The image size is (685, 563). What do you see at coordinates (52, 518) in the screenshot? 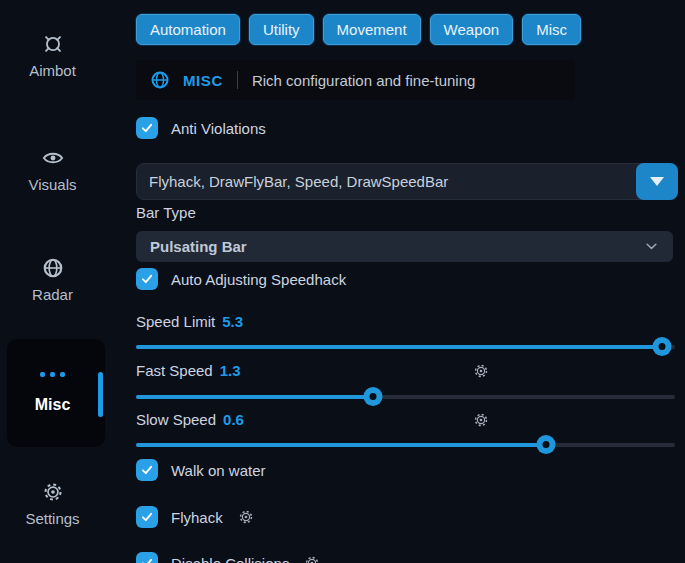
I see `sidebar-item-label: Settings` at bounding box center [52, 518].